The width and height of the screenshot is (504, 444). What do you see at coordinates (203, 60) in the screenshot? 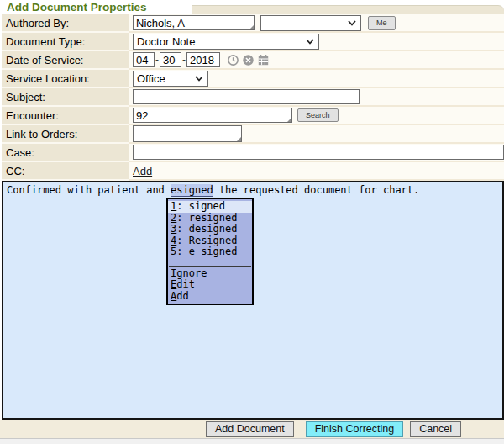
I see `date-year-input` at bounding box center [203, 60].